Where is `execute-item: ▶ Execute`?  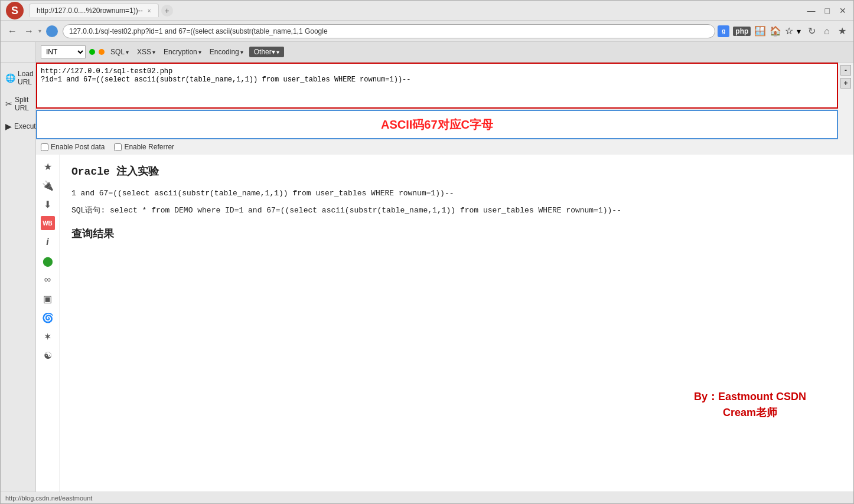
execute-item: ▶ Execute is located at coordinates (18, 126).